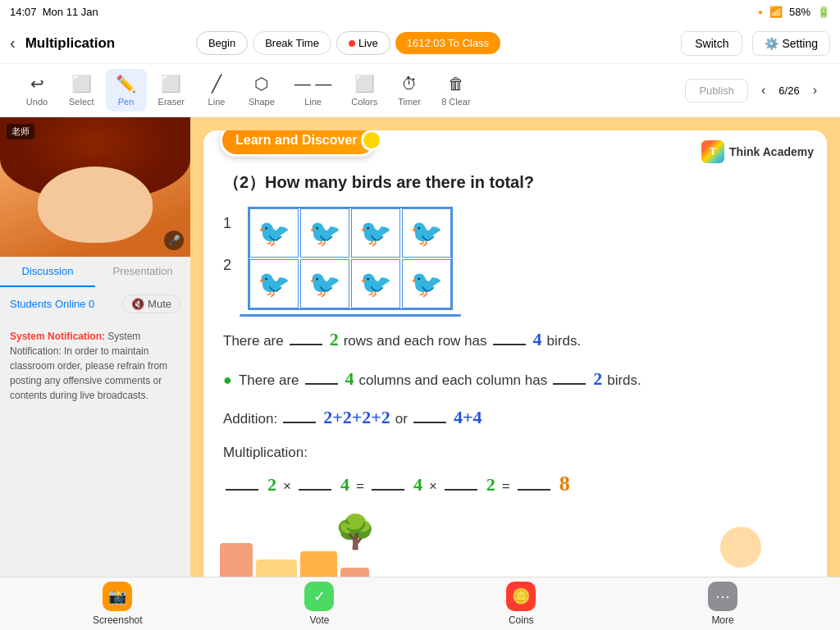 The height and width of the screenshot is (630, 840). I want to click on break-time-button: Break Time, so click(292, 43).